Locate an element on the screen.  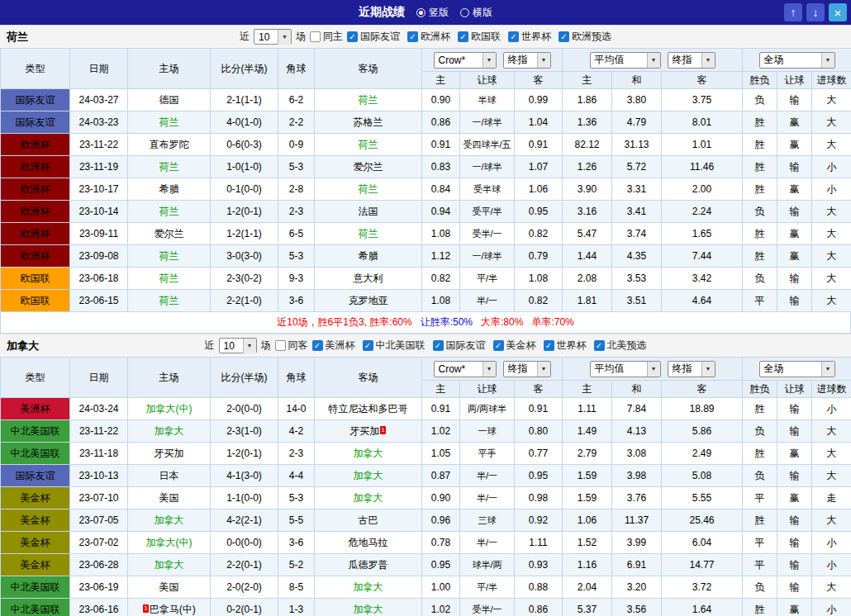
move-up-button: ↑ is located at coordinates (793, 12).